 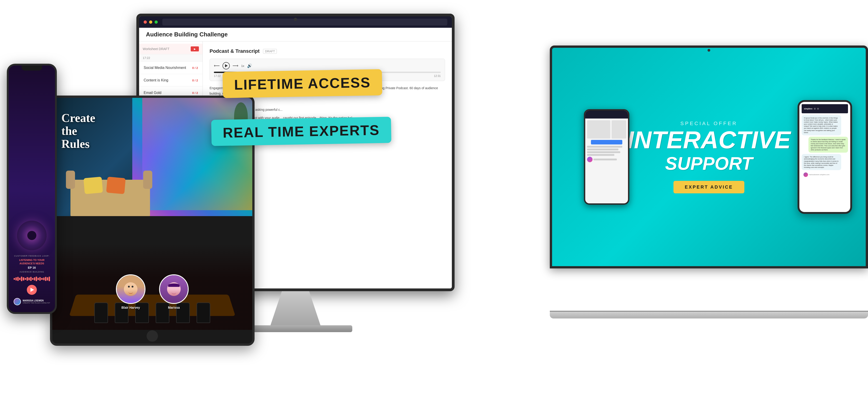 I want to click on phone-host-name: MARISSA LOEWEN, so click(x=36, y=301).